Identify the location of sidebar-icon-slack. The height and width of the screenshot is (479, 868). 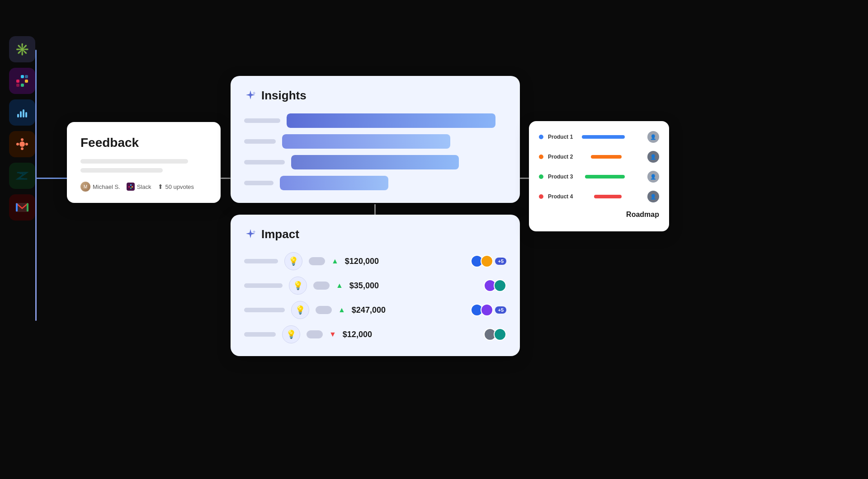
(22, 81).